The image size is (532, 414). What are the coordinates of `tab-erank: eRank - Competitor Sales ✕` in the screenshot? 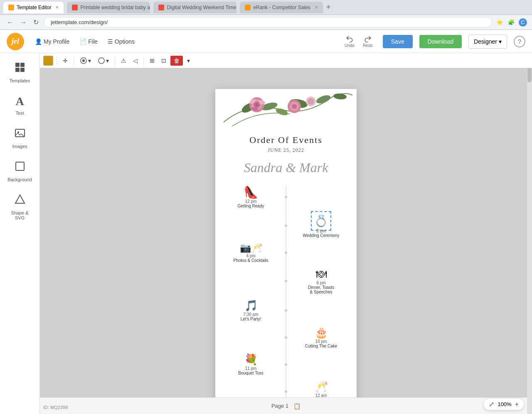 It's located at (281, 7).